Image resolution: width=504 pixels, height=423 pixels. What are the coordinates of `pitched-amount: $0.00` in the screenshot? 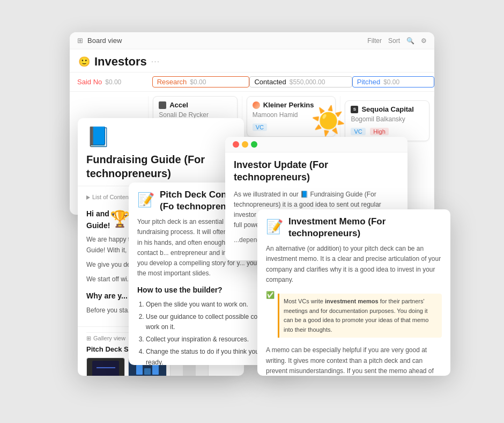 It's located at (391, 82).